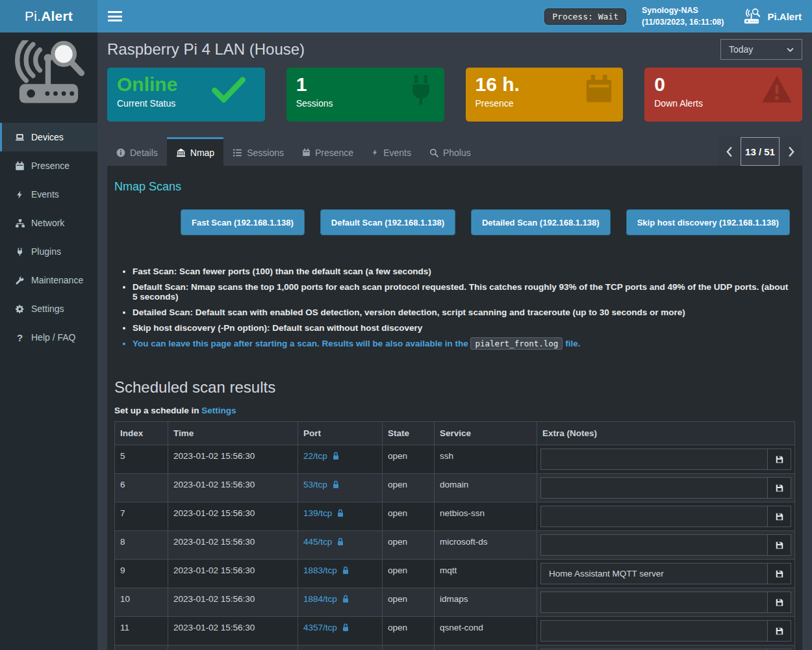 This screenshot has width=812, height=650. What do you see at coordinates (486, 631) in the screenshot?
I see `cell-service: qsnet-cond` at bounding box center [486, 631].